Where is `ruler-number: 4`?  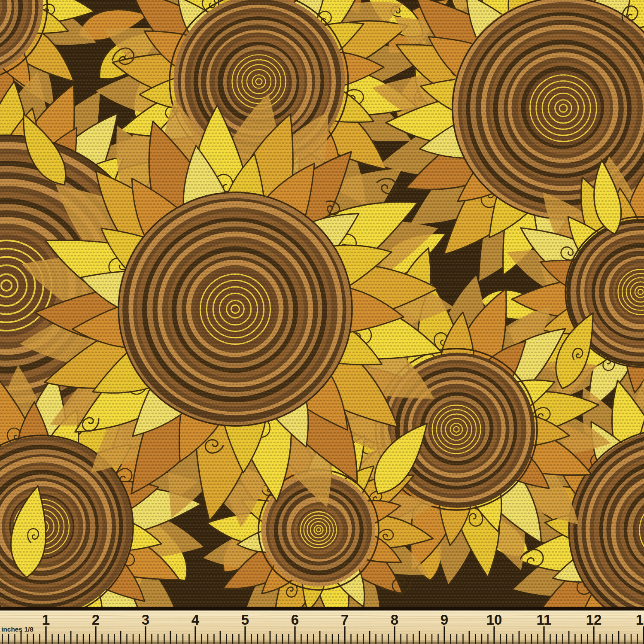 ruler-number: 4 is located at coordinates (196, 620).